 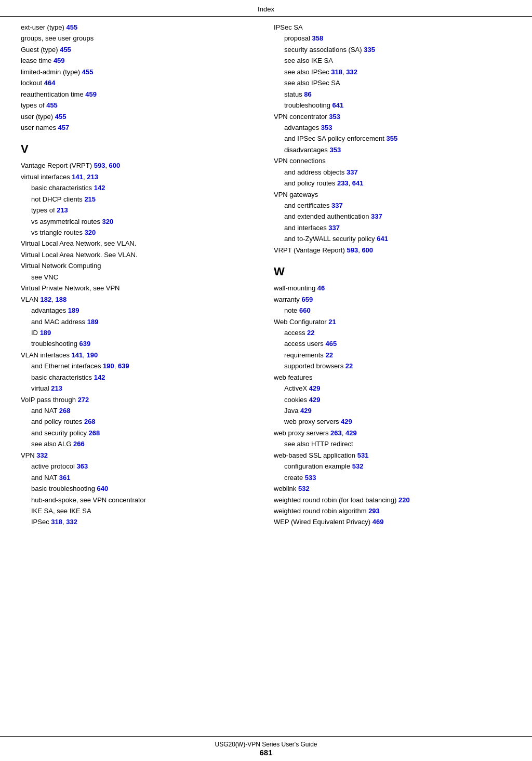 What do you see at coordinates (139, 165) in the screenshot?
I see `list-item: Vantage Report (VRPT) 593, 600` at bounding box center [139, 165].